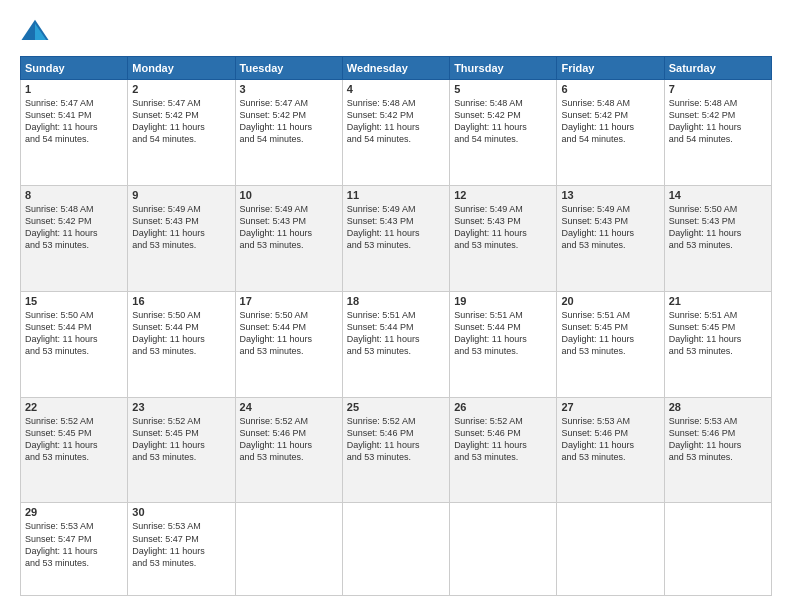 The image size is (792, 612). What do you see at coordinates (504, 238) in the screenshot?
I see `calendar-cell: 12Sunrise: 5:49 AMSunset: 5:43 PMDayligh…` at bounding box center [504, 238].